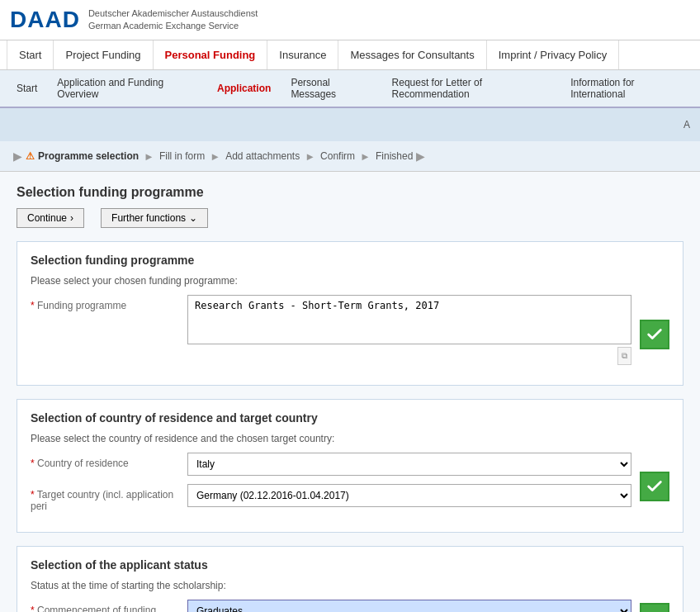  I want to click on sub-nav-overview: Application and Funding Overview, so click(127, 88).